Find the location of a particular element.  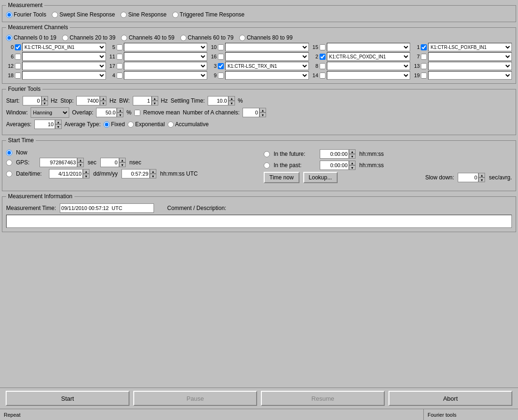

averages-spinner: ▲ ▼ is located at coordinates (48, 124).